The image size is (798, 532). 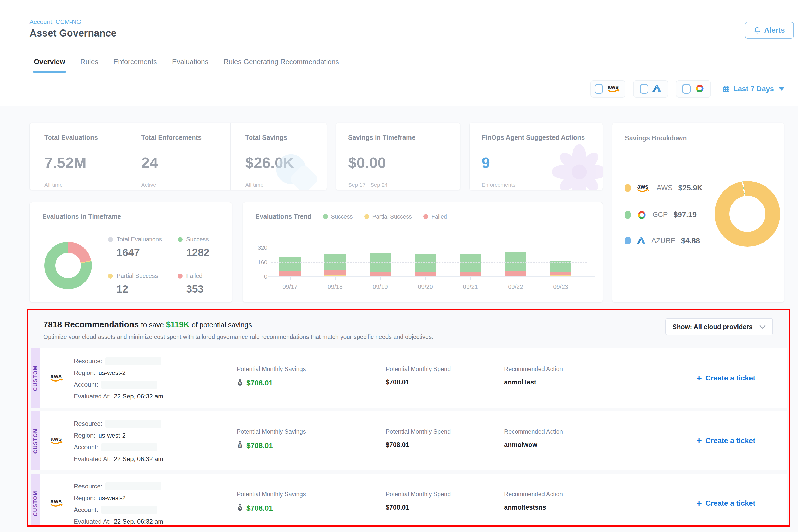 I want to click on provider-filter-azure, so click(x=651, y=89).